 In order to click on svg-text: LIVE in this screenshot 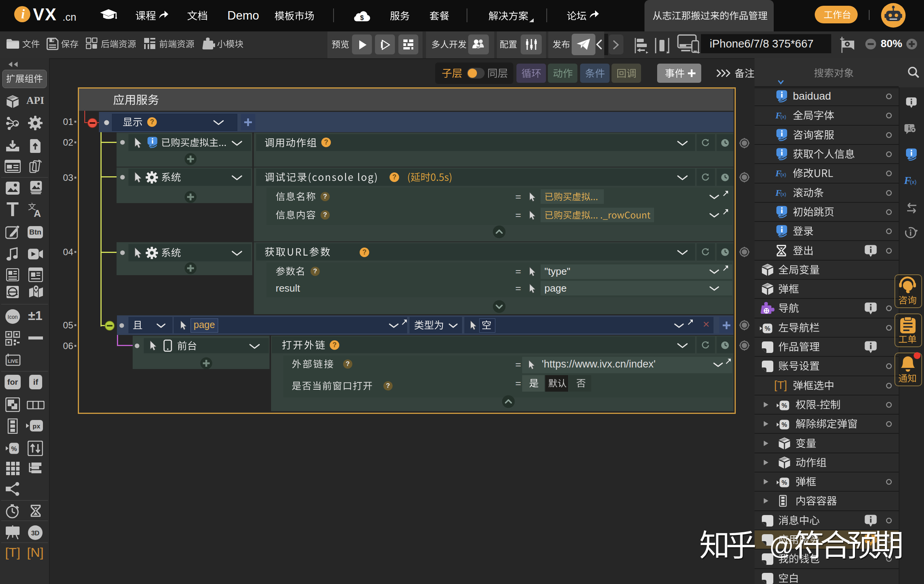, I will do `click(13, 361)`.